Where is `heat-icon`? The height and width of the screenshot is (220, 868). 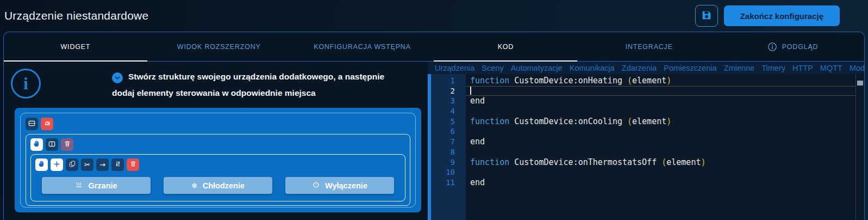 heat-icon is located at coordinates (79, 186).